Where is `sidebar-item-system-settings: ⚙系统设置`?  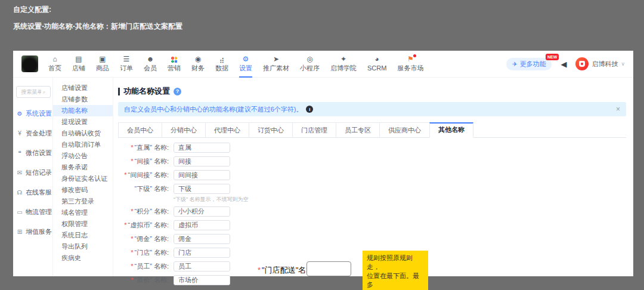
sidebar-item-system-settings: ⚙系统设置 is located at coordinates (33, 113).